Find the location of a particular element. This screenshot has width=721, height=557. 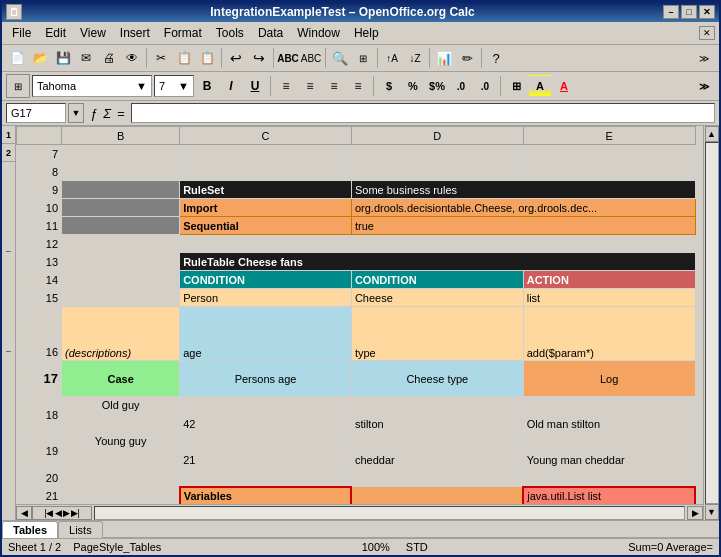

new-button: 📄 is located at coordinates (17, 58).